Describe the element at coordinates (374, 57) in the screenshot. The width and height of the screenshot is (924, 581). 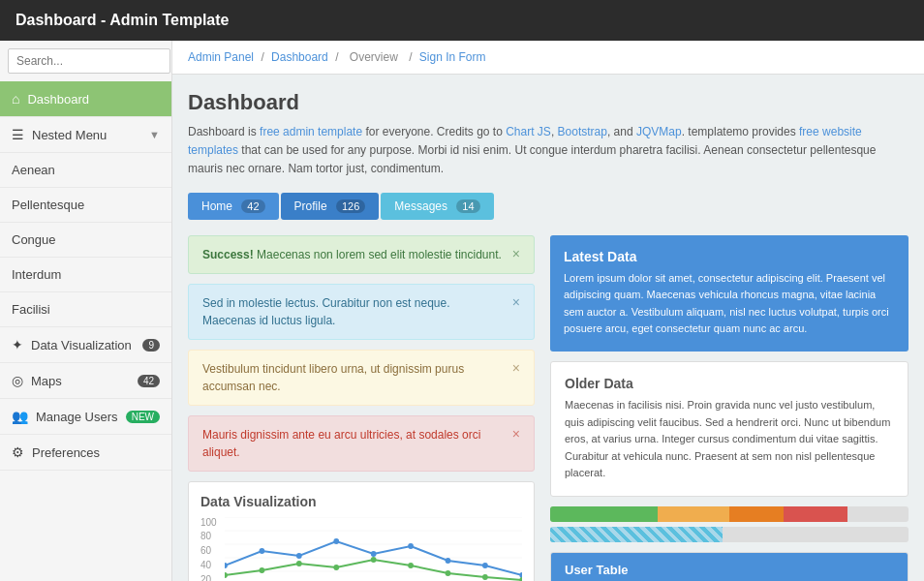
I see `breadcrumb-overview: Overview` at that location.